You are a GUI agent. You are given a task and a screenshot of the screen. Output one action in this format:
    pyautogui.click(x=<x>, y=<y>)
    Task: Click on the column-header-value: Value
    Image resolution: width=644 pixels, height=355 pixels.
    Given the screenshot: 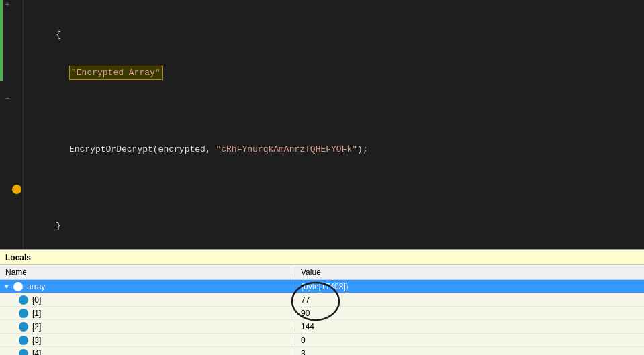 What is the action you would take?
    pyautogui.click(x=470, y=272)
    